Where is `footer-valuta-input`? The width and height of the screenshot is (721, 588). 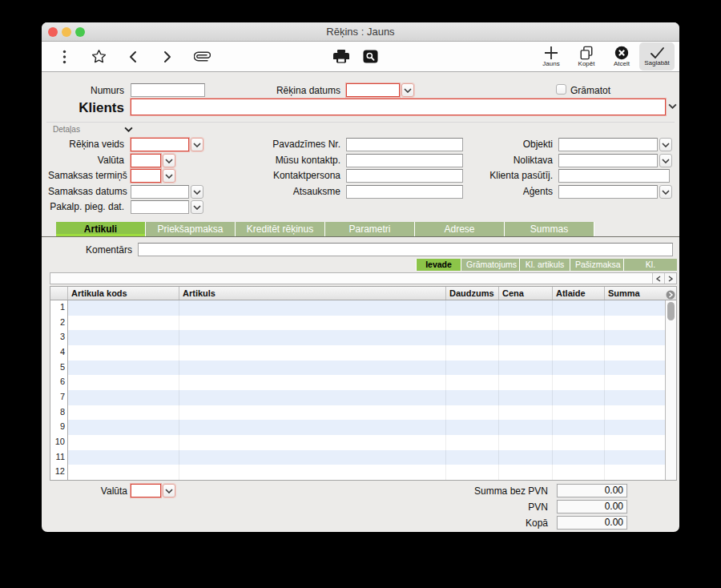
footer-valuta-input is located at coordinates (146, 490).